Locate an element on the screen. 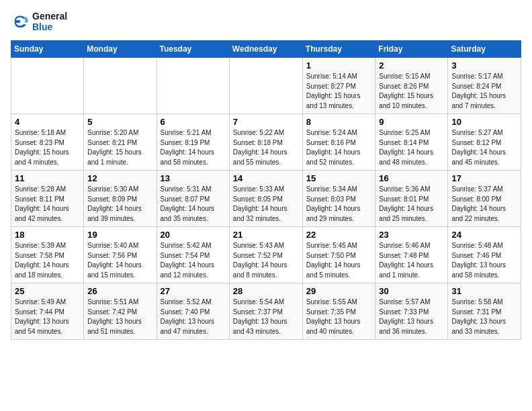 The height and width of the screenshot is (411, 532). day-info: Sunrise: 5:33 AM Sunset: 8:05 PM Dayligh… is located at coordinates (266, 204).